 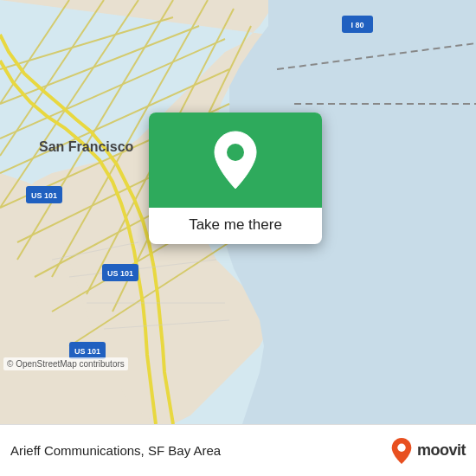 What do you see at coordinates (235, 160) in the screenshot?
I see `location-icon-wrapper` at bounding box center [235, 160].